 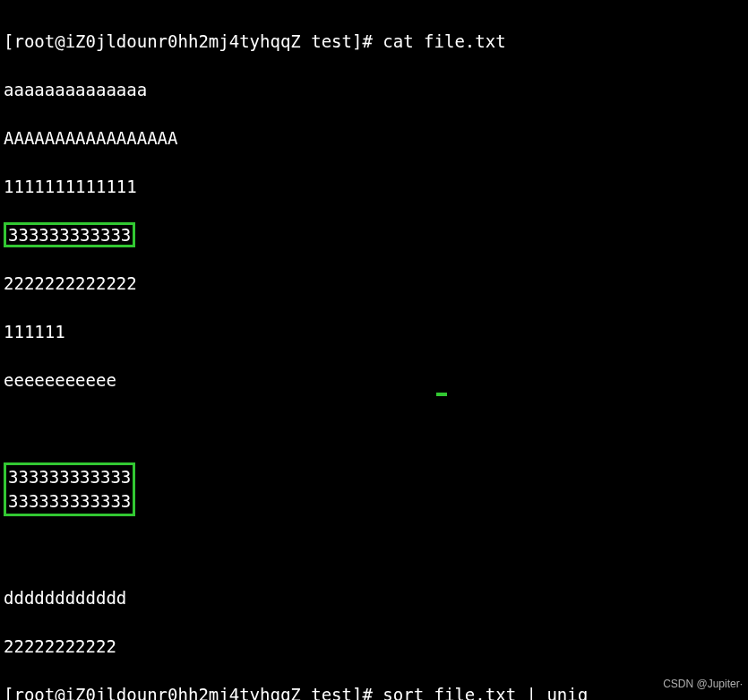 What do you see at coordinates (374, 380) in the screenshot?
I see `output-line: eeeeeeeeeee` at bounding box center [374, 380].